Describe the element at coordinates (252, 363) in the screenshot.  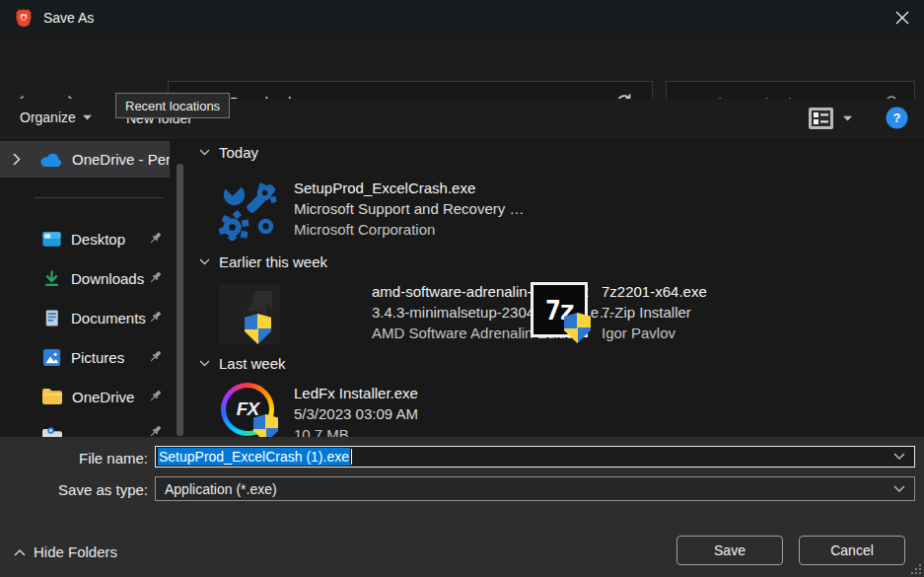
I see `group-label: Last week` at that location.